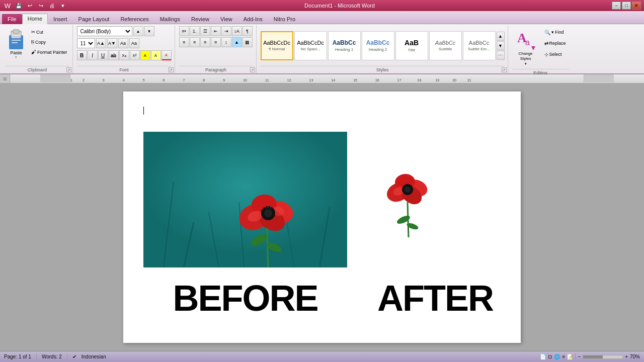  I want to click on save-quick-icon: 💾, so click(19, 6).